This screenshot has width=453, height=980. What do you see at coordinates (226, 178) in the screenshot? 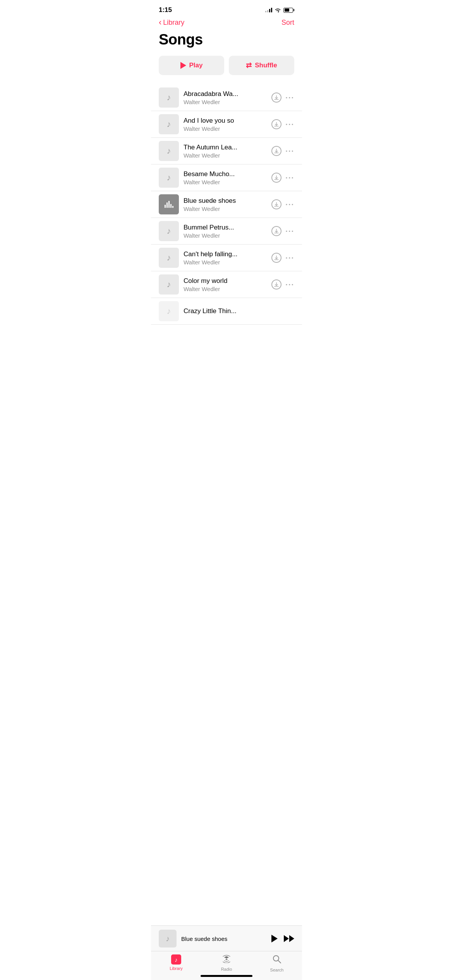
I see `list-item: ♪ Besame Mucho... Walter Wedler ···` at bounding box center [226, 178].